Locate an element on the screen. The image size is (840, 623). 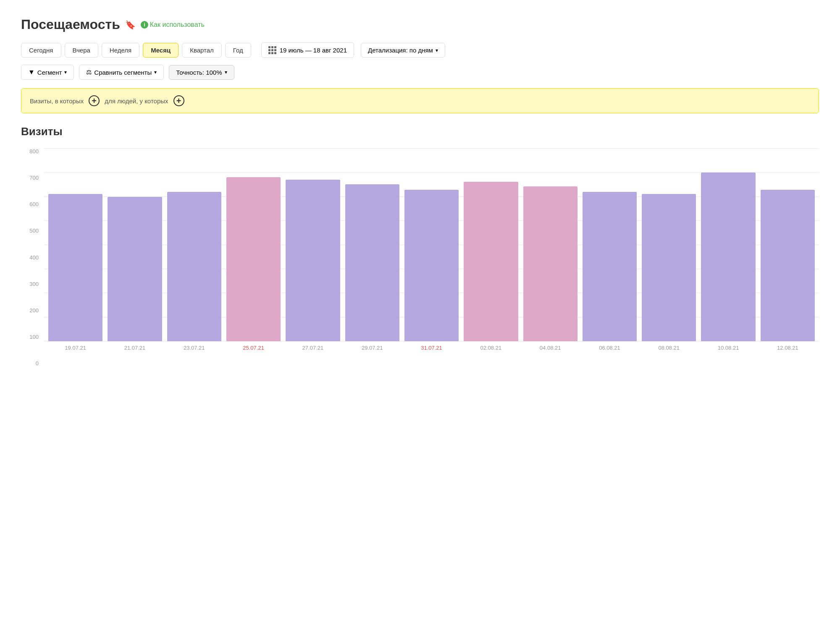
bookmark-icon: 🔖 is located at coordinates (130, 25).